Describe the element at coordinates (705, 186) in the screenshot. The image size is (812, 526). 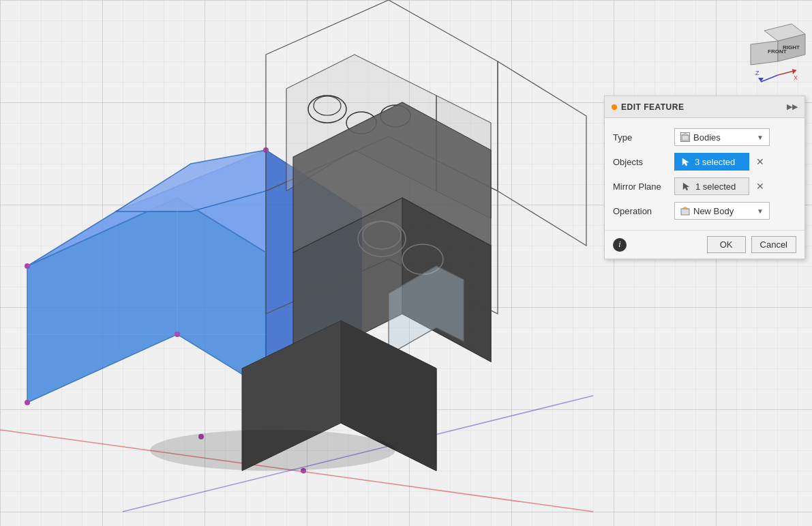
I see `mirror-plane-row: Mirror Plane 1 selected ✕` at that location.